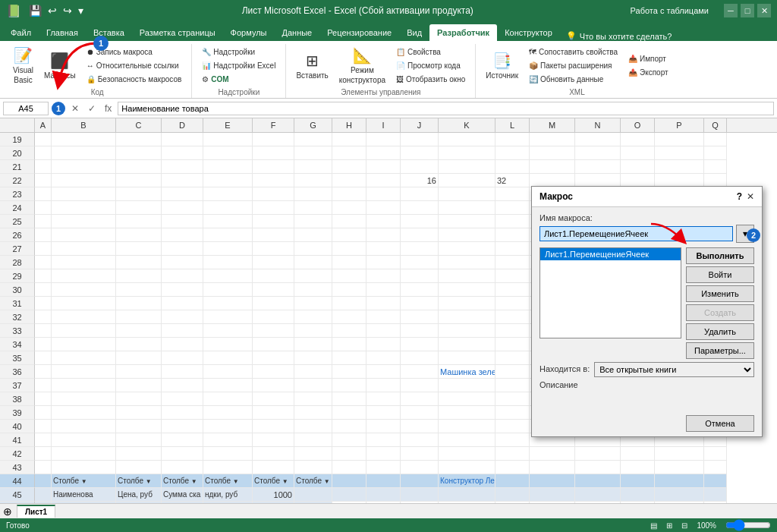 The height and width of the screenshot is (532, 777). Describe the element at coordinates (134, 52) in the screenshot. I see `record-macro-button: ⏺ Запись макроса` at that location.